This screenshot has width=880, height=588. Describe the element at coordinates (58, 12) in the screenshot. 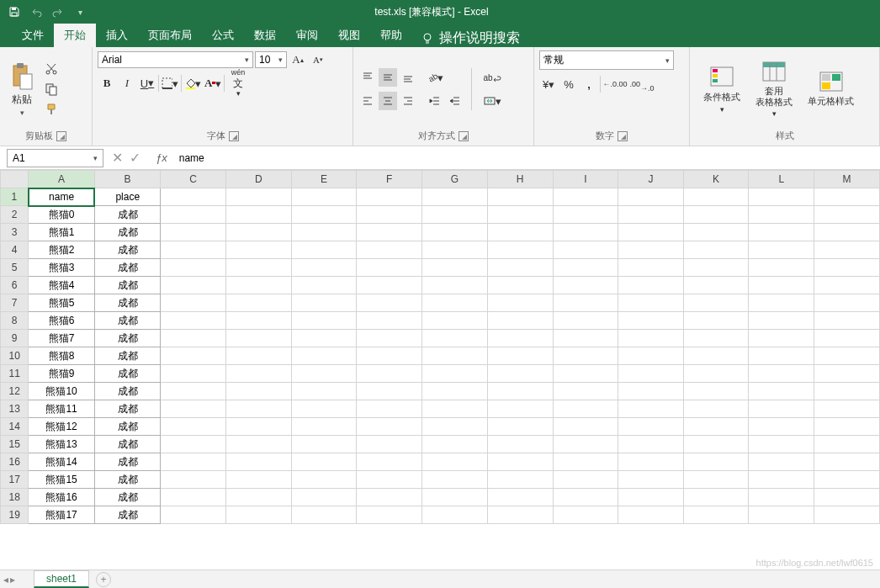

I see `redo-button` at that location.